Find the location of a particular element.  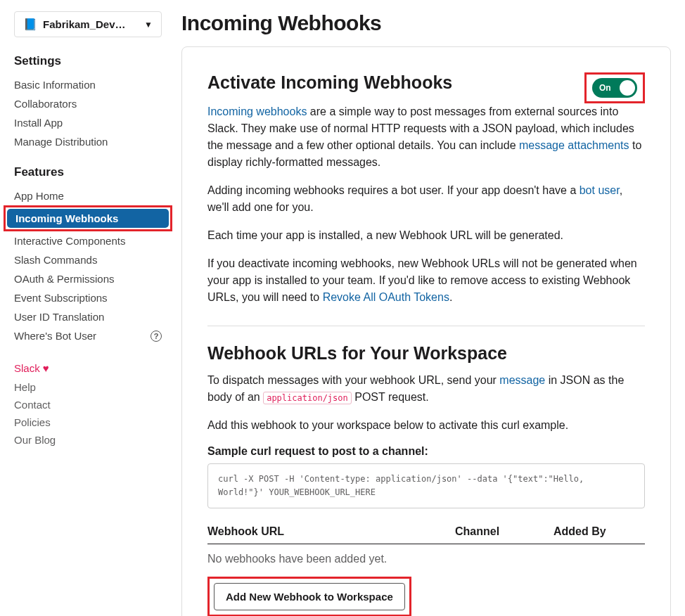

sidebar-item-interactive-components: Interactive Components is located at coordinates (88, 240).